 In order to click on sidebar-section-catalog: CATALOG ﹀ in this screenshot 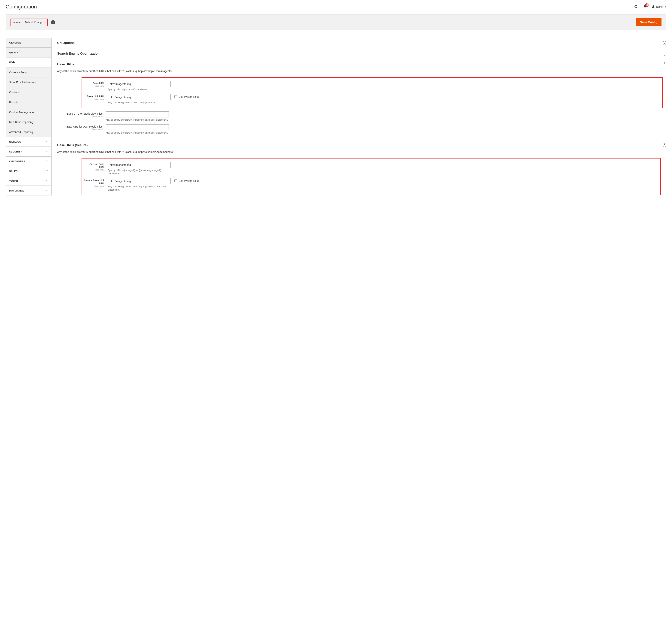, I will do `click(29, 142)`.